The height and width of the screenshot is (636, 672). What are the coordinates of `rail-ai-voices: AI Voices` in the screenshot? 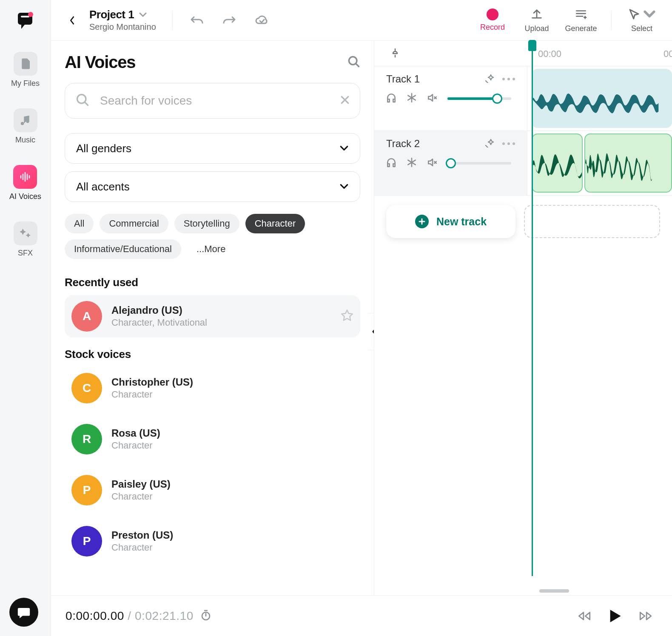 It's located at (26, 183).